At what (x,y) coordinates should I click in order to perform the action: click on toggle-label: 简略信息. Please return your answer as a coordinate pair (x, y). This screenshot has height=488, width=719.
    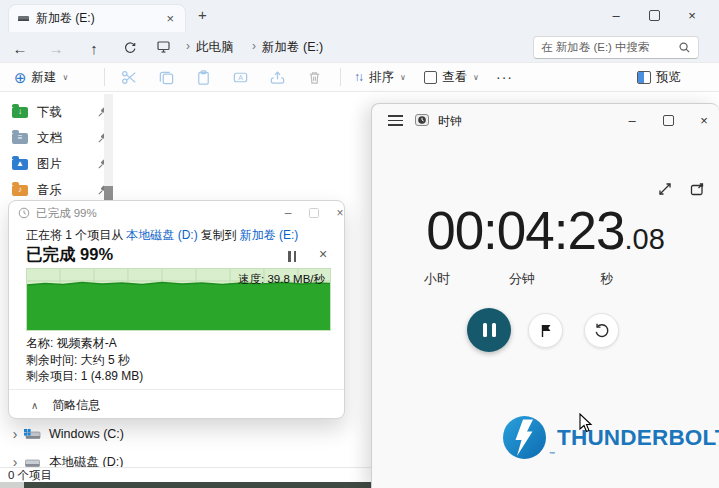
    Looking at the image, I should click on (76, 406).